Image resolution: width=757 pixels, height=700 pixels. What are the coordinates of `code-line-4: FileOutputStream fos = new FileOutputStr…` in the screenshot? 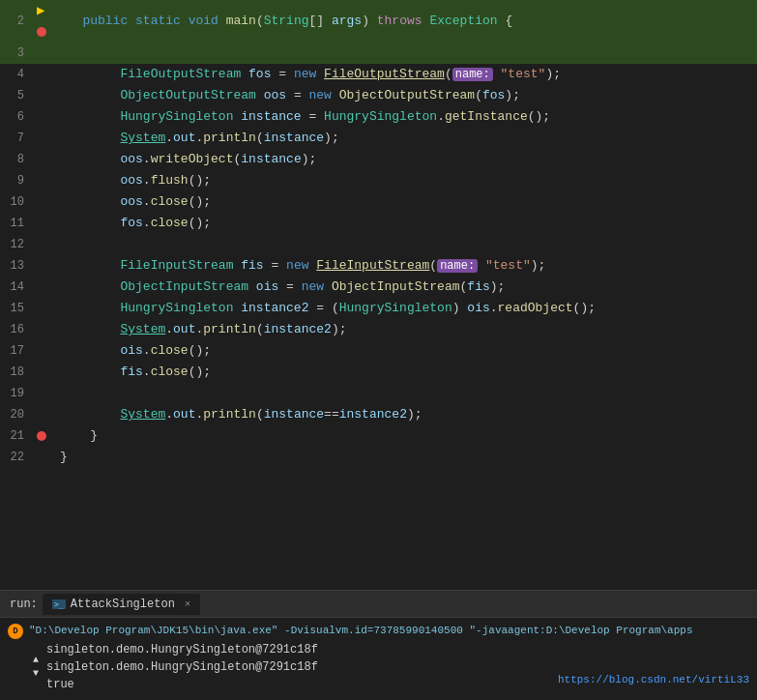 It's located at (406, 74).